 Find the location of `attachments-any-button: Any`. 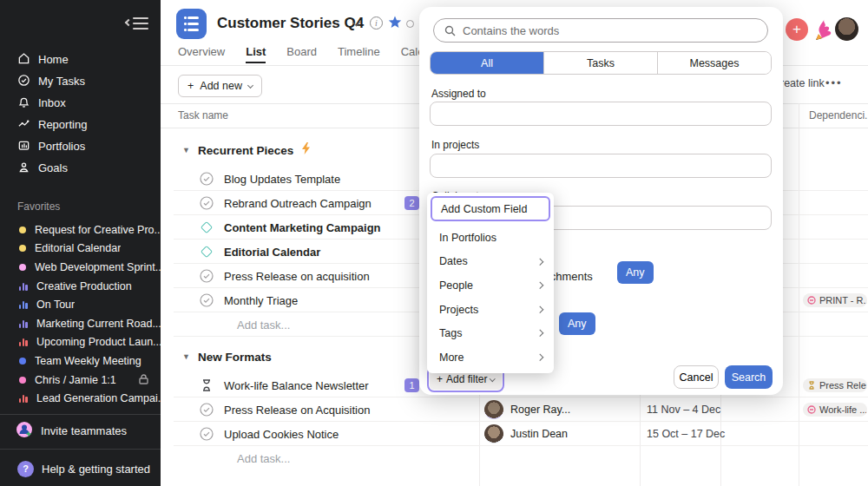

attachments-any-button: Any is located at coordinates (635, 273).